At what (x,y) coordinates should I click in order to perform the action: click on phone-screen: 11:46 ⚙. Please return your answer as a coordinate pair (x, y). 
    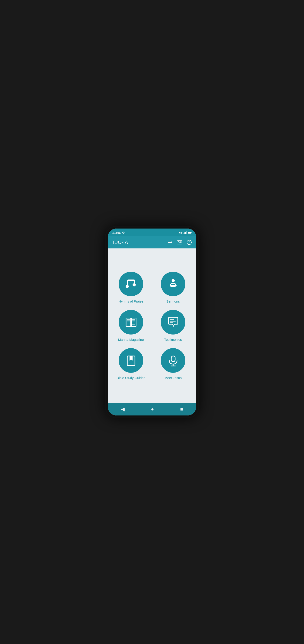
    Looking at the image, I should click on (152, 322).